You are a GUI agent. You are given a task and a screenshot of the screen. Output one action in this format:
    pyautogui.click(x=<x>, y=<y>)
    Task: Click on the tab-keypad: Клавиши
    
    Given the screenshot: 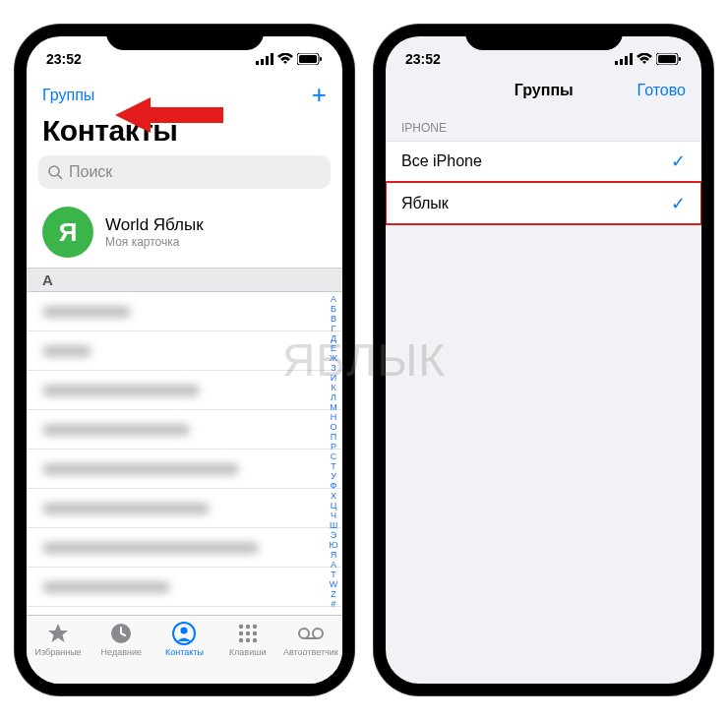 What is the action you would take?
    pyautogui.click(x=248, y=639)
    